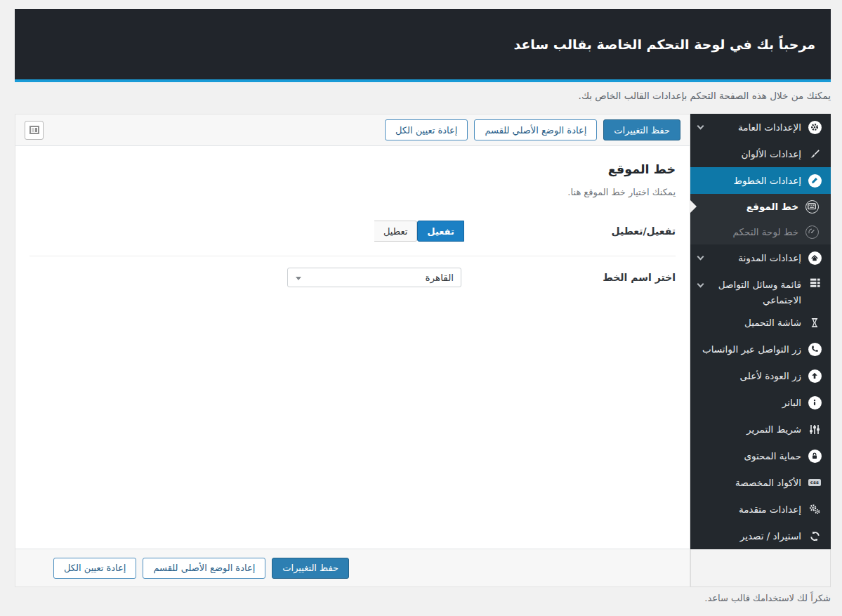 This screenshot has width=842, height=616. Describe the element at coordinates (815, 483) in the screenshot. I see `css-badge-icon: css` at that location.